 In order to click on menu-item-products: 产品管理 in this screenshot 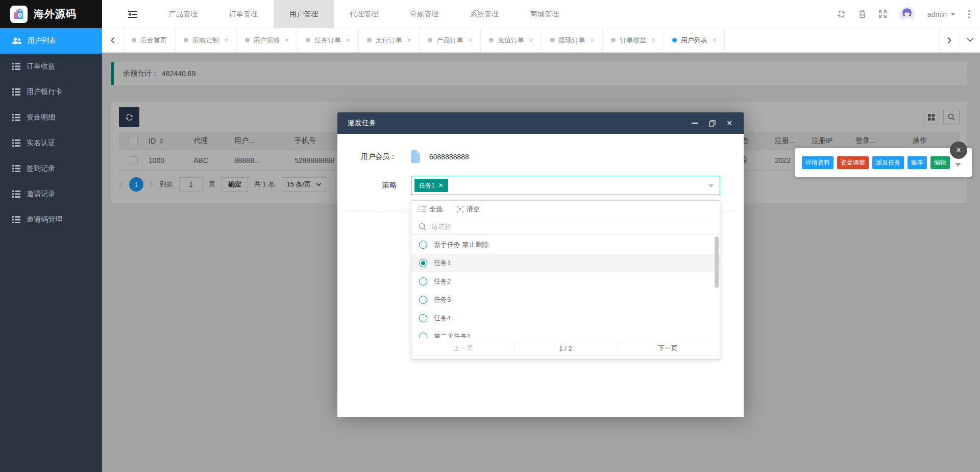, I will do `click(183, 14)`.